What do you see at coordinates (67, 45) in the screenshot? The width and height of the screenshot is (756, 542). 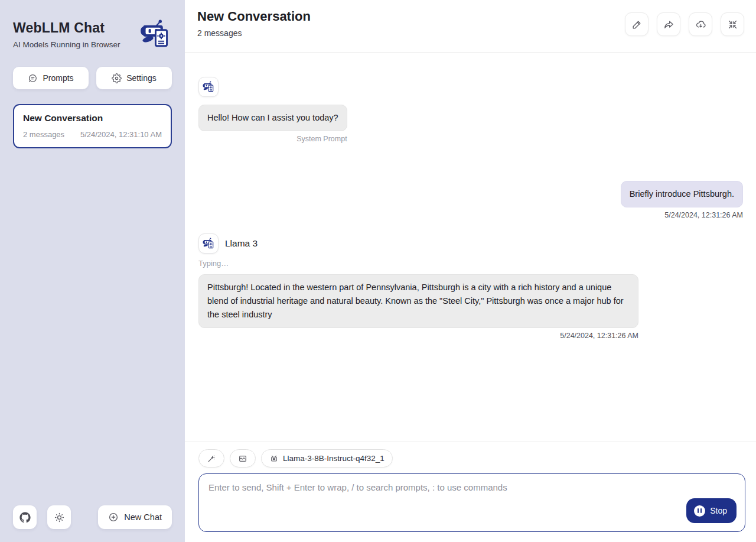 I see `app-subtitle: AI Models Running in Browser` at bounding box center [67, 45].